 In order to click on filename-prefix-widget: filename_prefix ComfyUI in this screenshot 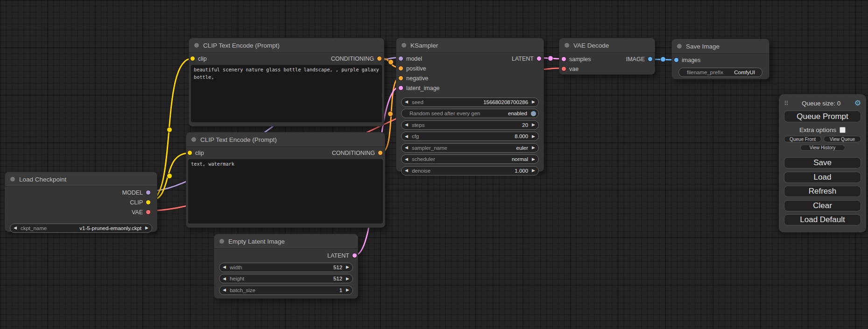, I will do `click(720, 72)`.